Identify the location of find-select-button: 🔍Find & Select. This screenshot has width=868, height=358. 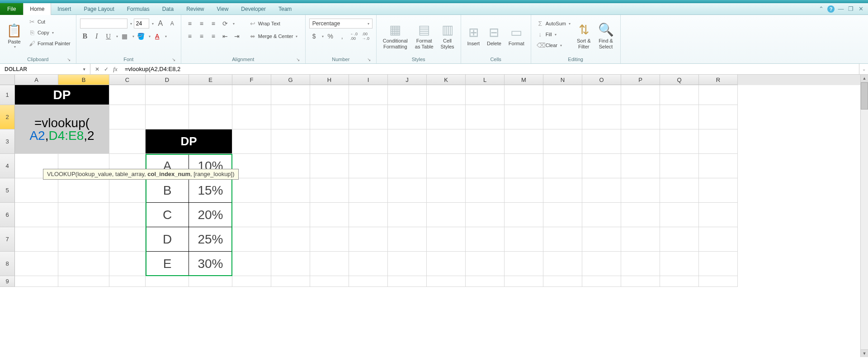
(606, 36).